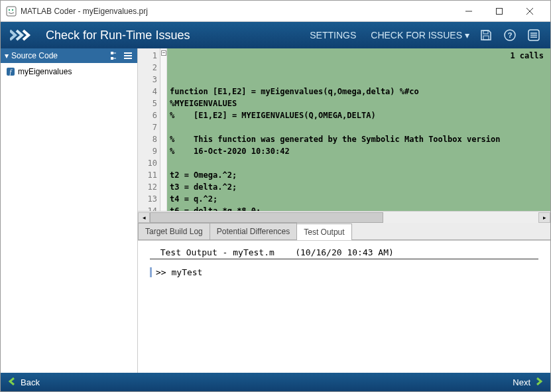 The height and width of the screenshot is (392, 551). I want to click on calls-badge: 1 calls, so click(526, 56).